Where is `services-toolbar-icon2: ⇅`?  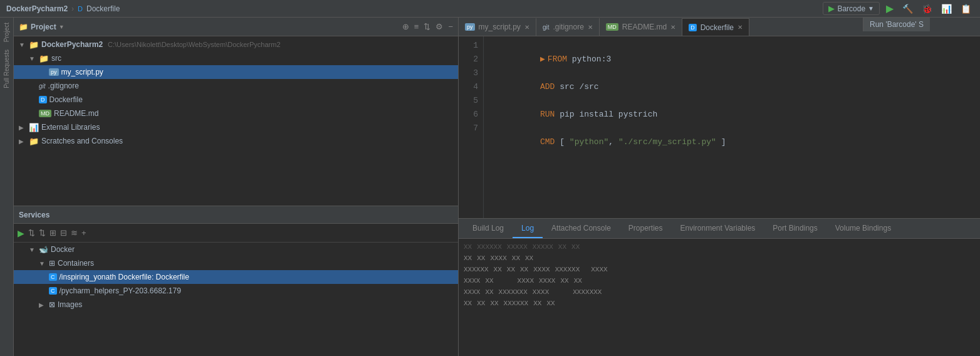
services-toolbar-icon2: ⇅ is located at coordinates (43, 233).